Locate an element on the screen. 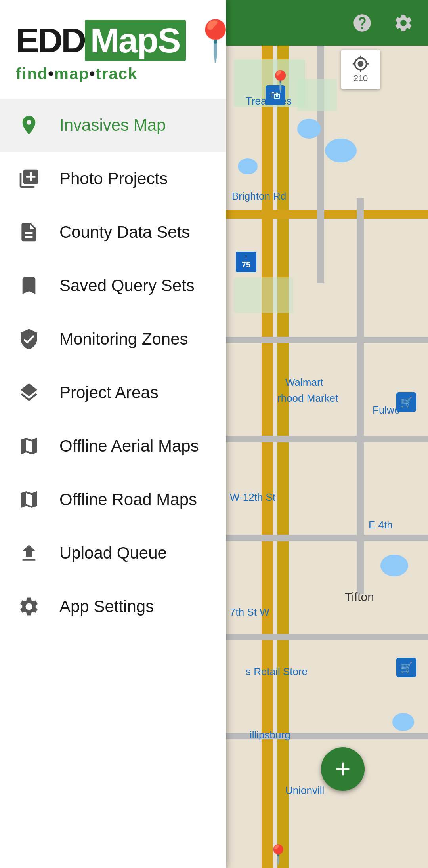  tagline-dot2: • is located at coordinates (93, 74).